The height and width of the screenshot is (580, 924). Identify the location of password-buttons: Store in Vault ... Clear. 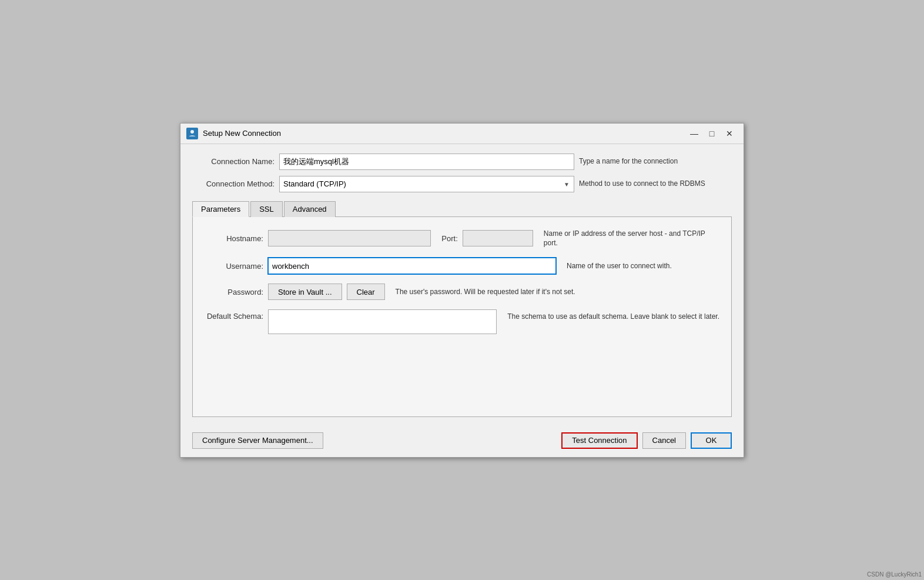
(327, 292).